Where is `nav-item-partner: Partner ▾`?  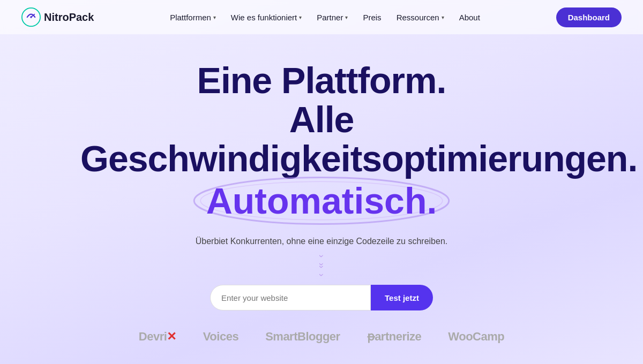 nav-item-partner: Partner ▾ is located at coordinates (332, 17).